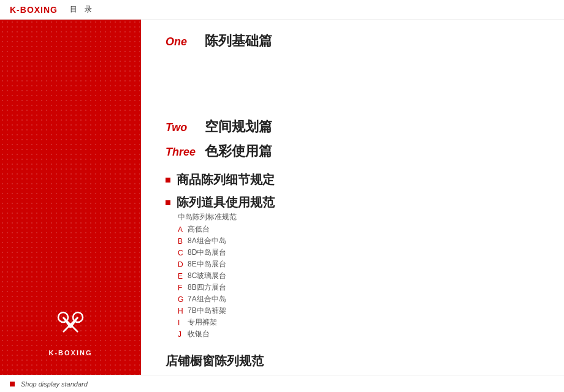 This screenshot has height=392, width=564. Describe the element at coordinates (359, 265) in the screenshot. I see `sublist-item-D: D 8E中岛展台` at that location.